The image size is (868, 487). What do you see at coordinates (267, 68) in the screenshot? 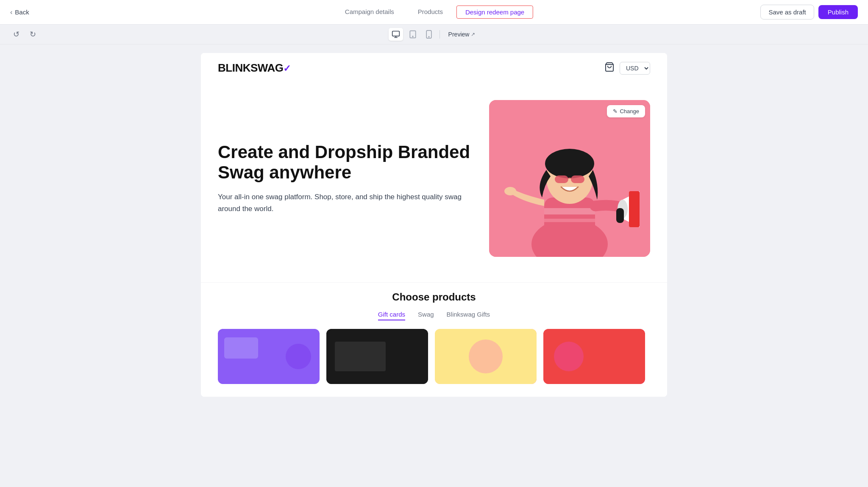
I see `logo-swag: SWAG` at bounding box center [267, 68].